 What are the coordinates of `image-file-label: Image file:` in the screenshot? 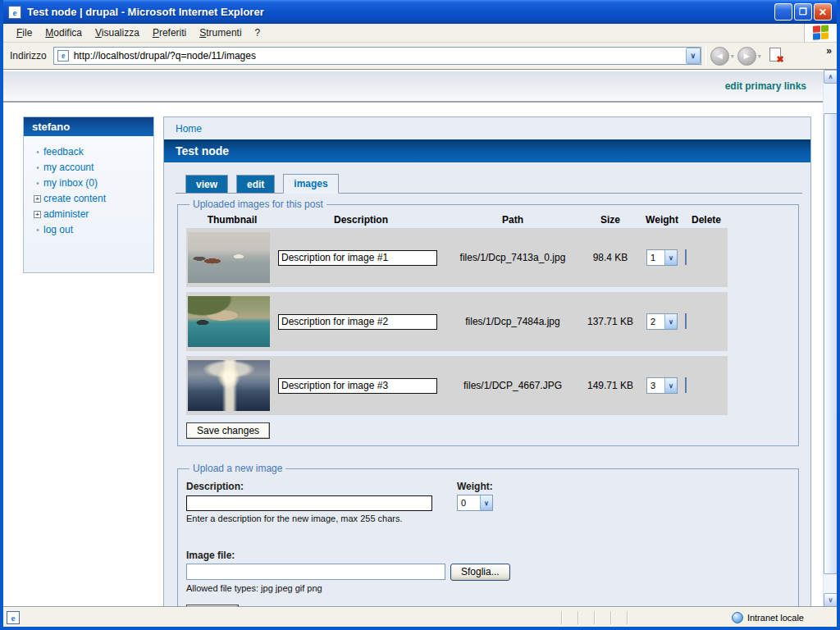 It's located at (489, 555).